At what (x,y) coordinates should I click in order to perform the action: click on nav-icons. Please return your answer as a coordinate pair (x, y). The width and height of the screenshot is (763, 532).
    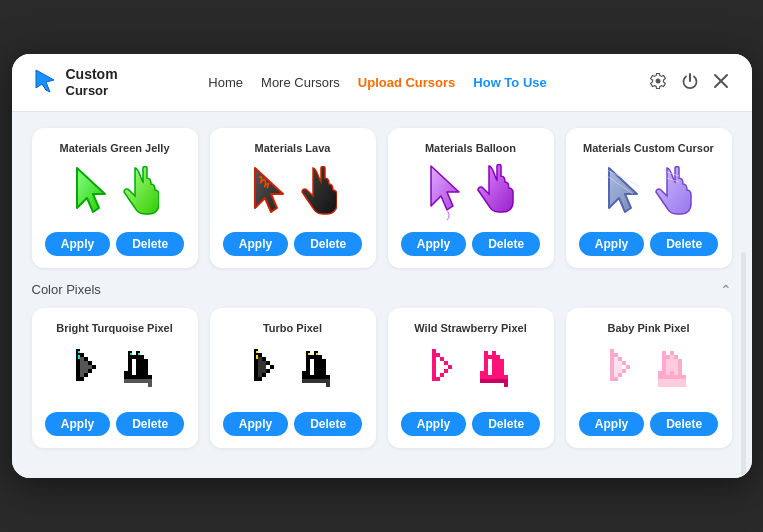
    Looking at the image, I should click on (689, 82).